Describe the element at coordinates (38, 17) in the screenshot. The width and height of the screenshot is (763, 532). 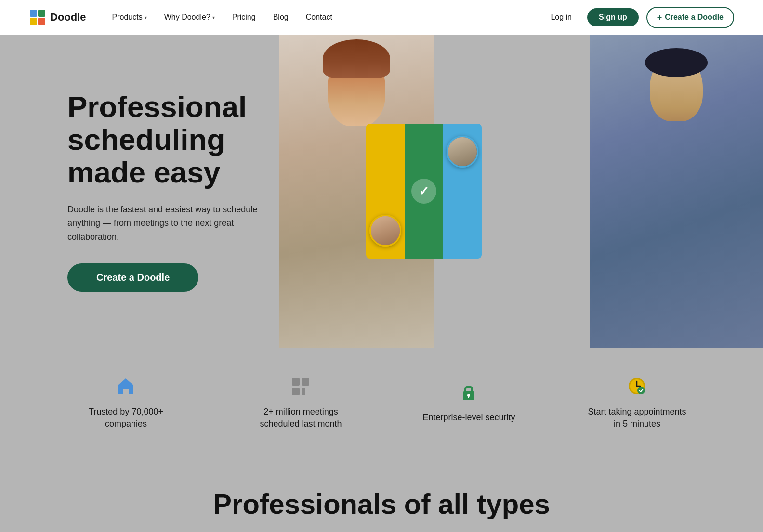
I see `doodle-logo-icon` at that location.